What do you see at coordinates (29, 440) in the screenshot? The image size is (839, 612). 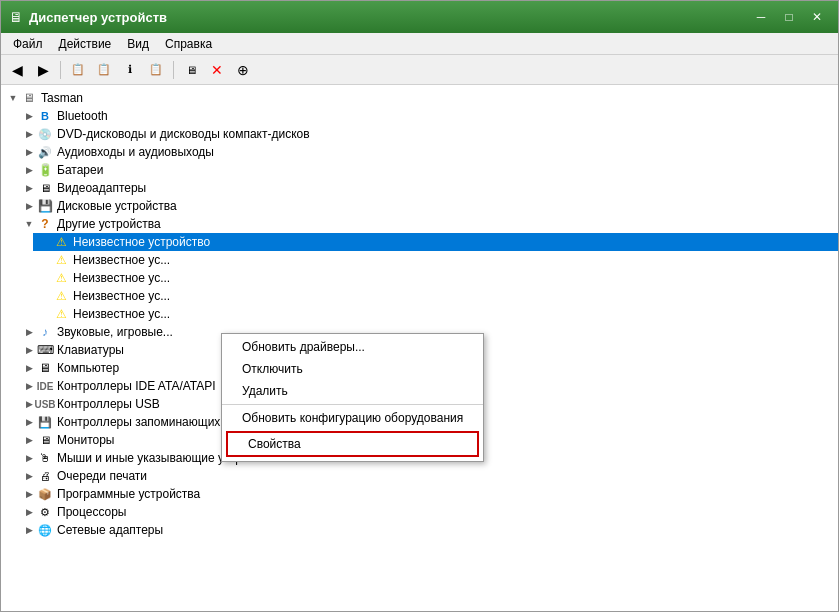 I see `expand-monitors: ▶` at bounding box center [29, 440].